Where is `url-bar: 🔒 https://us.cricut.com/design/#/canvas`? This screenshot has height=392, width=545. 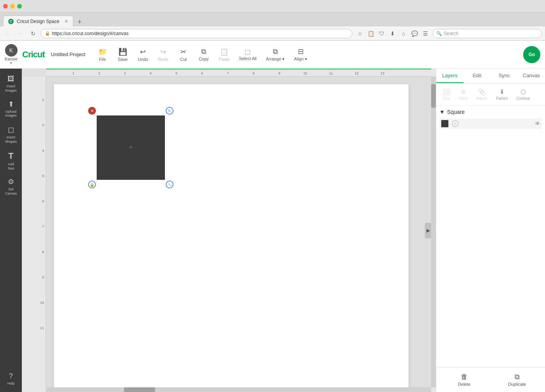 url-bar: 🔒 https://us.cricut.com/design/#/canvas is located at coordinates (196, 34).